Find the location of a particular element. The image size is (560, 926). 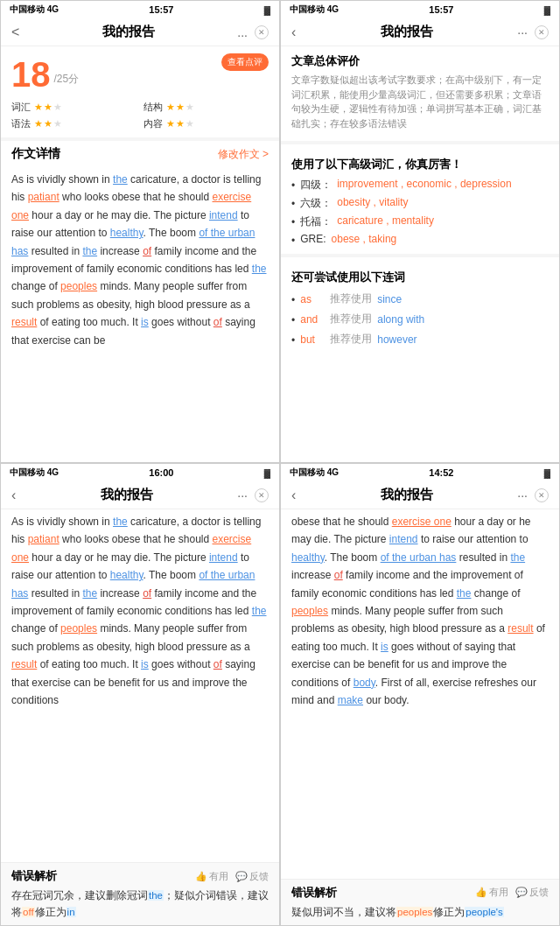

err-peoples-correct: people's is located at coordinates (484, 912).